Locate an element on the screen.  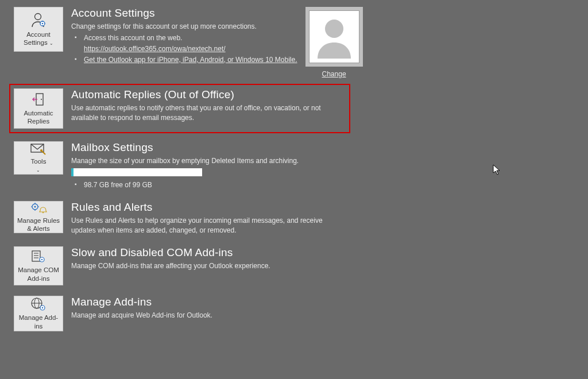
section-title: Rules and Alerts is located at coordinates (209, 207).